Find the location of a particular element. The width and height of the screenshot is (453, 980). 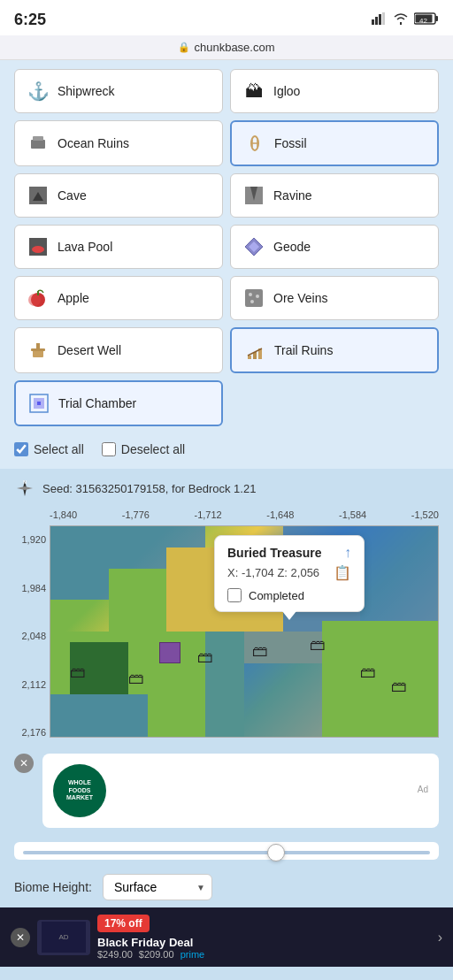

struct-label-fossil: Fossil is located at coordinates (290, 143).